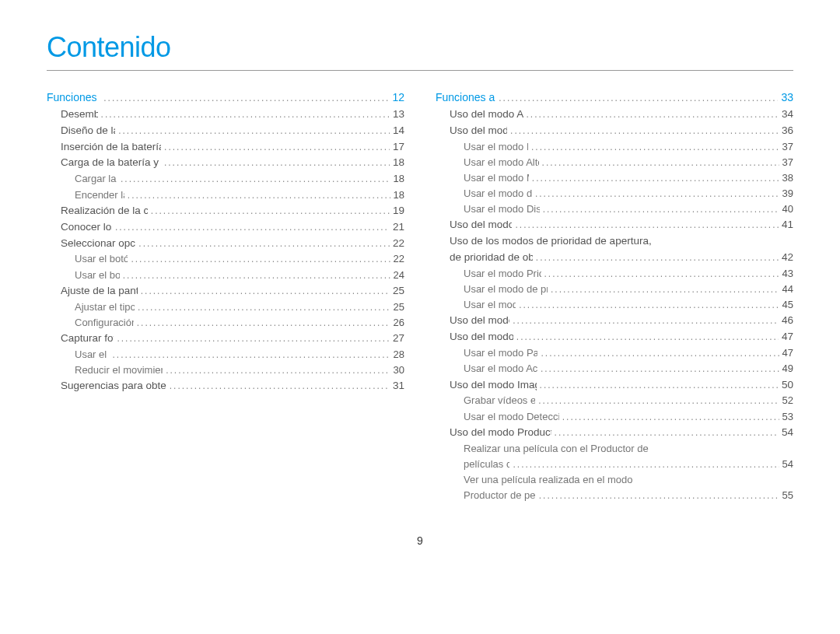  What do you see at coordinates (397, 355) in the screenshot?
I see `toc-entry-page: 28` at bounding box center [397, 355].